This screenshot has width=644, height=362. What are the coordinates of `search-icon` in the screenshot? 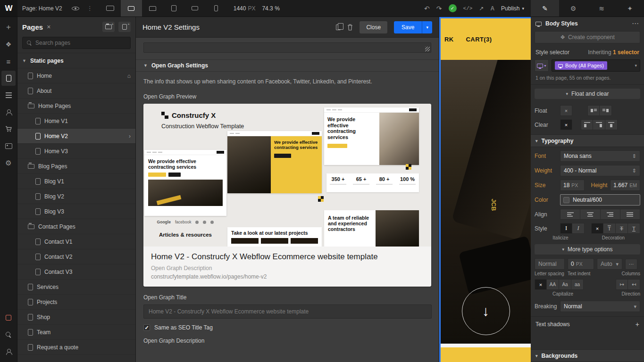 It's located at (8, 335).